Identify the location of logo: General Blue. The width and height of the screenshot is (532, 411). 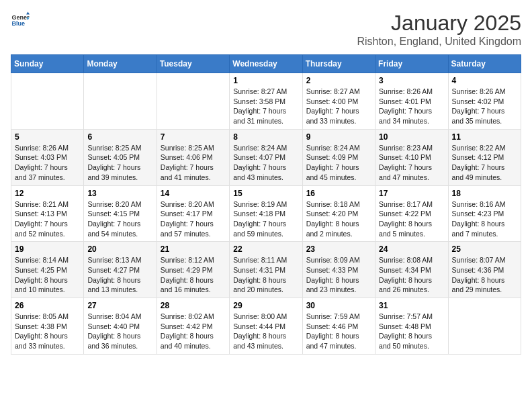
(20, 20).